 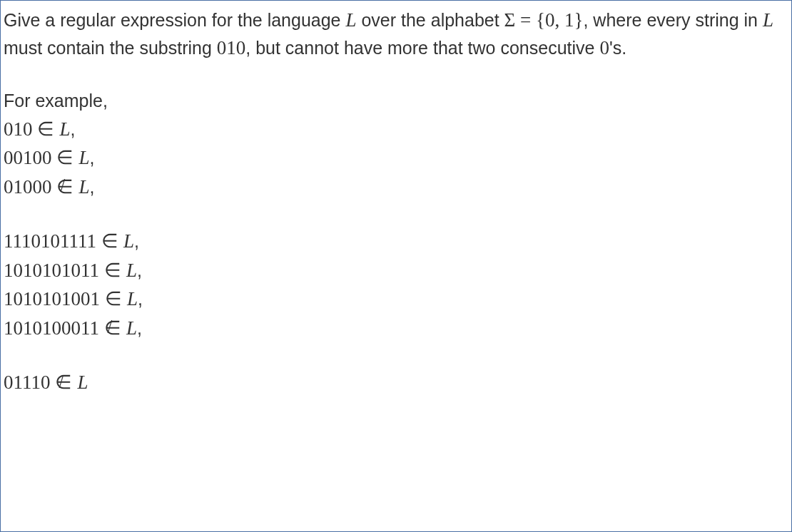 What do you see at coordinates (559, 20) in the screenshot?
I see `math-set: {0, 1}` at bounding box center [559, 20].